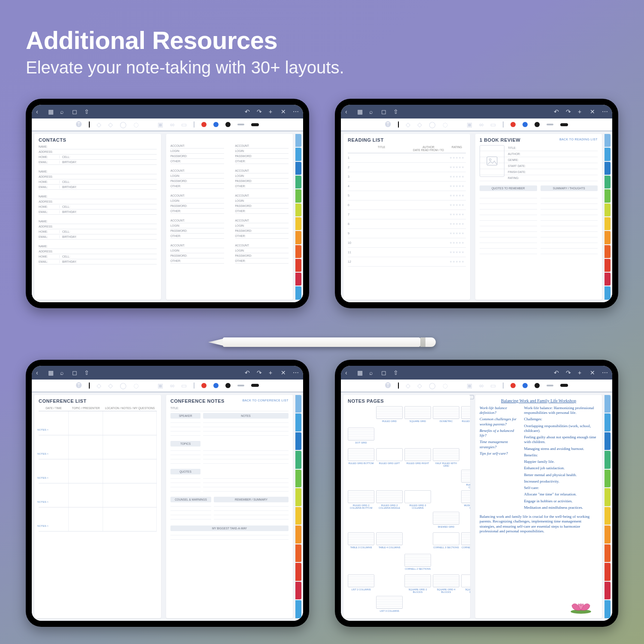  What do you see at coordinates (418, 468) in the screenshot?
I see `notes-layout-thumb: RULED GRID RIGHT` at bounding box center [418, 468].